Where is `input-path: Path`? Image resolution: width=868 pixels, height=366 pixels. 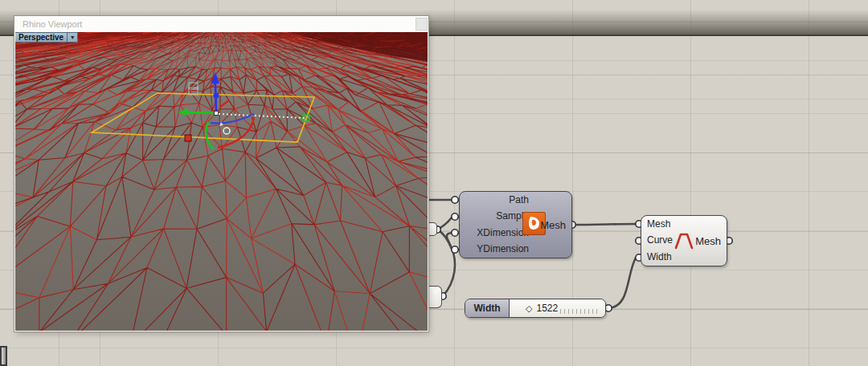 input-path: Path is located at coordinates (494, 201).